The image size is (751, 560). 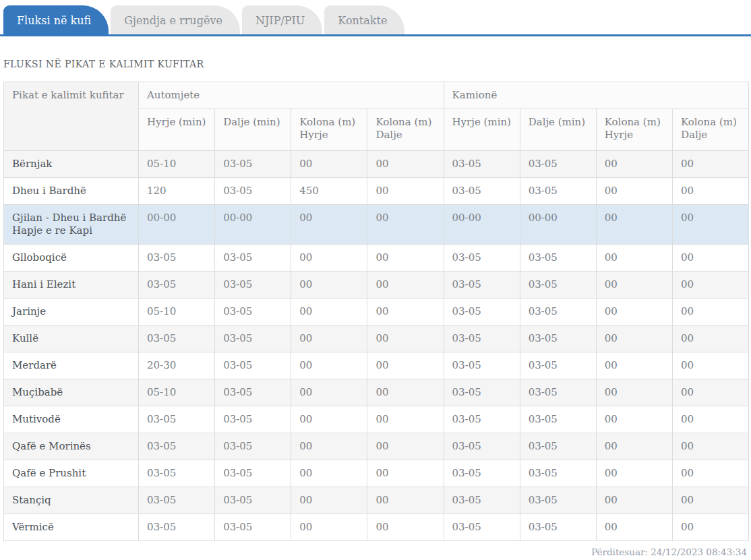 I want to click on tab-kontakte: Kontakte, so click(x=364, y=20).